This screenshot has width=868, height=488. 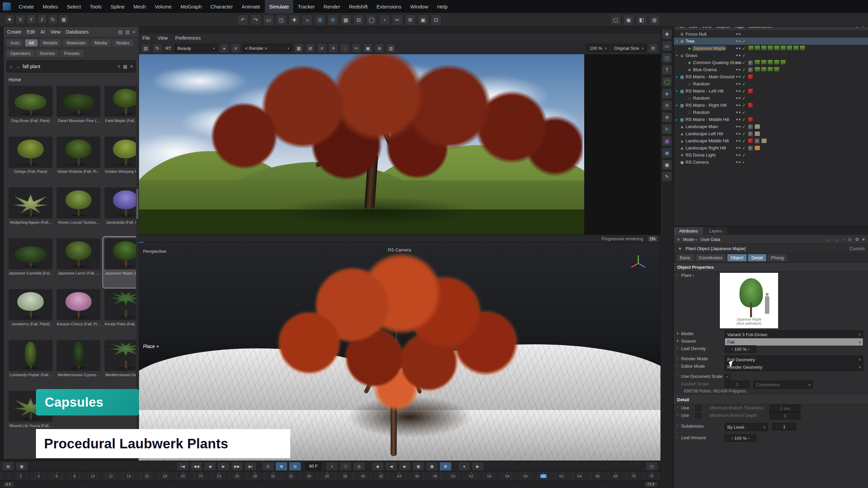 What do you see at coordinates (119, 110) in the screenshot?
I see `asset-thumbnail: Field Maple (Fall, Plant)` at bounding box center [119, 110].